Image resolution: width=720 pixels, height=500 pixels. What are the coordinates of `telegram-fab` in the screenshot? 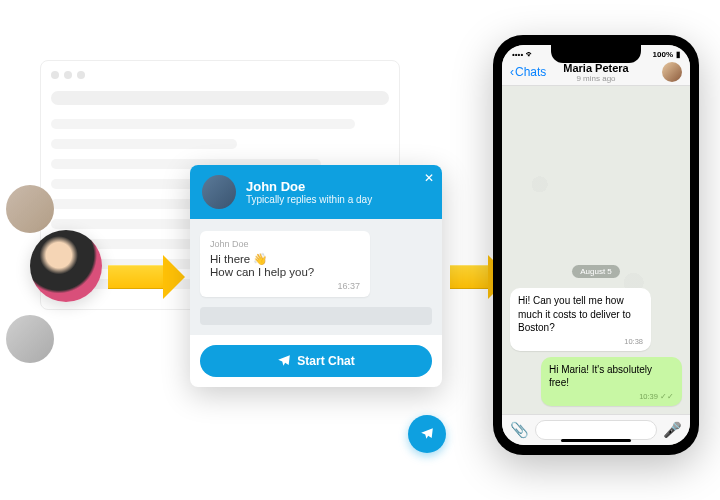 It's located at (427, 434).